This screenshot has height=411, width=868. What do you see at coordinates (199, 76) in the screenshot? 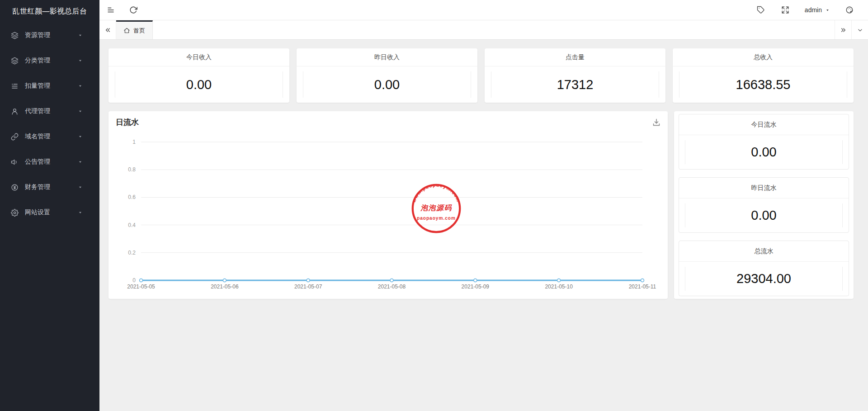
I see `stat-card-today-income: 今日收入 0.00` at bounding box center [199, 76].